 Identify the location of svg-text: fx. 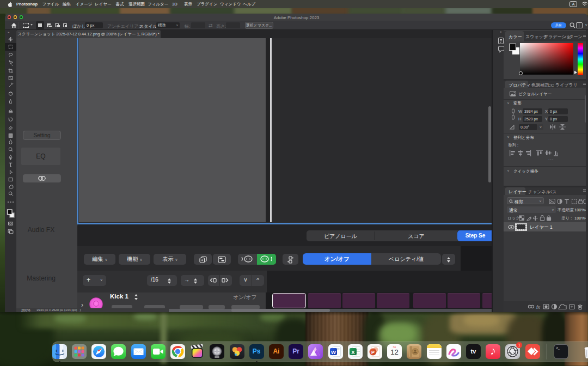
(538, 307).